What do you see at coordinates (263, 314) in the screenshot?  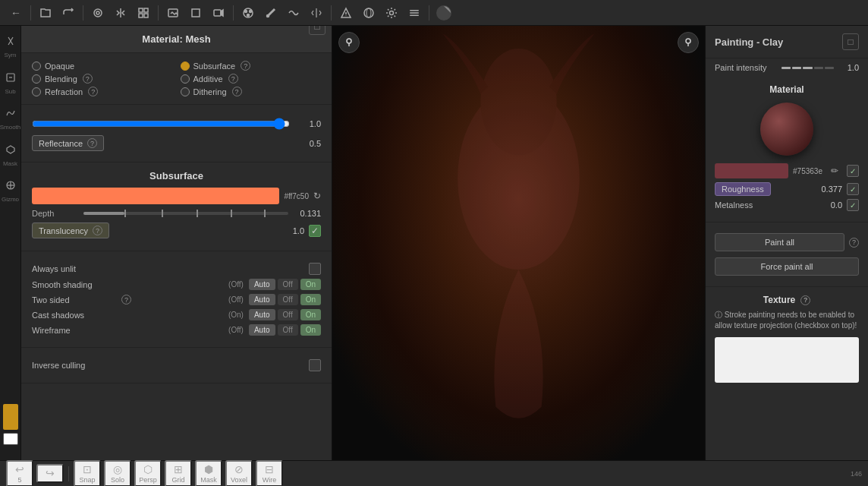 I see `cast-shadows-auto-btn: Auto` at bounding box center [263, 314].